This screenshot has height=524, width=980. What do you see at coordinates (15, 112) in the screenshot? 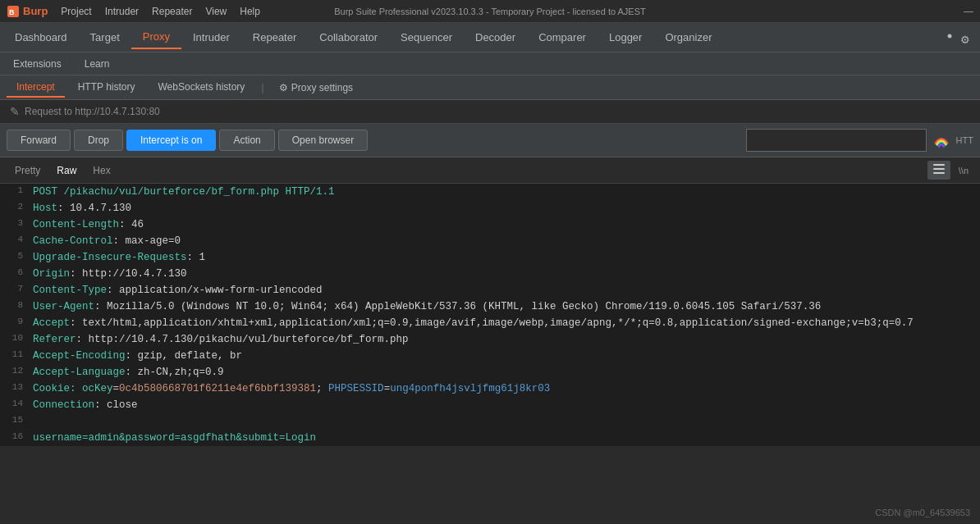
I see `edit-icon: ✎` at bounding box center [15, 112].